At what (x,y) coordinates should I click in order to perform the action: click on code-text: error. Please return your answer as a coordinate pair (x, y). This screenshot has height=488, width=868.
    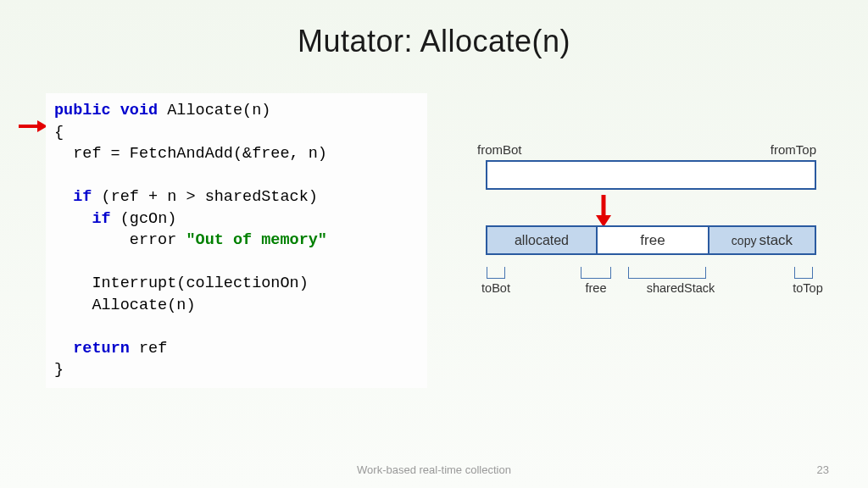
    Looking at the image, I should click on (120, 241).